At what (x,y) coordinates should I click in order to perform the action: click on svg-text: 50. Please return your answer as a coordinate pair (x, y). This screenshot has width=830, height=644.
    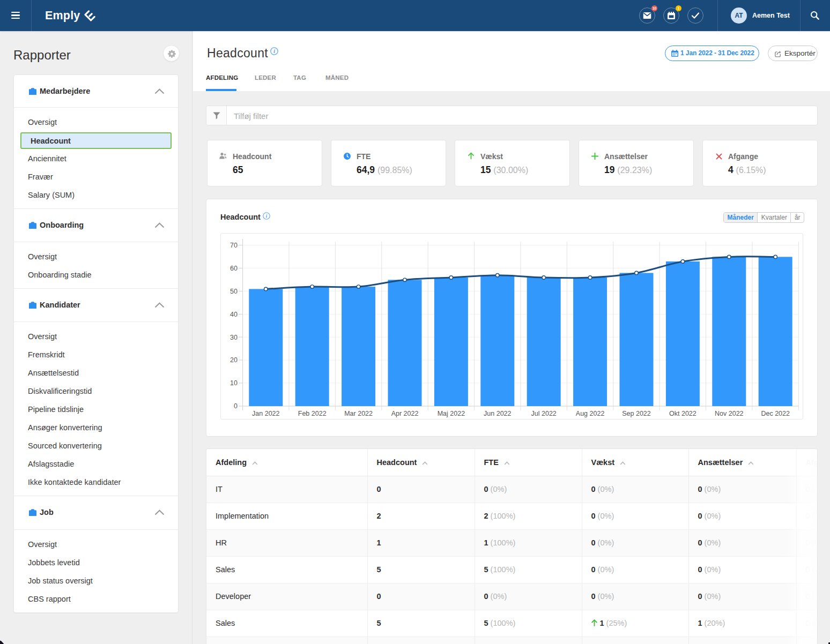
    Looking at the image, I should click on (234, 291).